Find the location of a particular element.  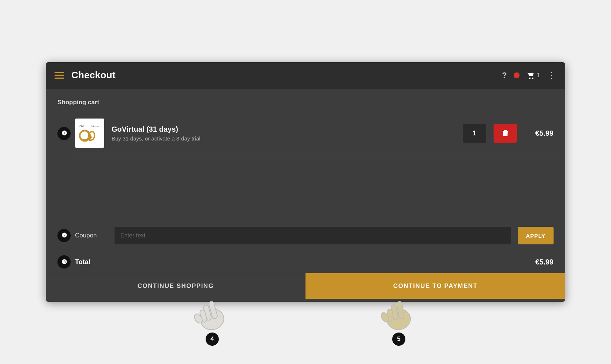

svg-text: Go is located at coordinates (82, 126).